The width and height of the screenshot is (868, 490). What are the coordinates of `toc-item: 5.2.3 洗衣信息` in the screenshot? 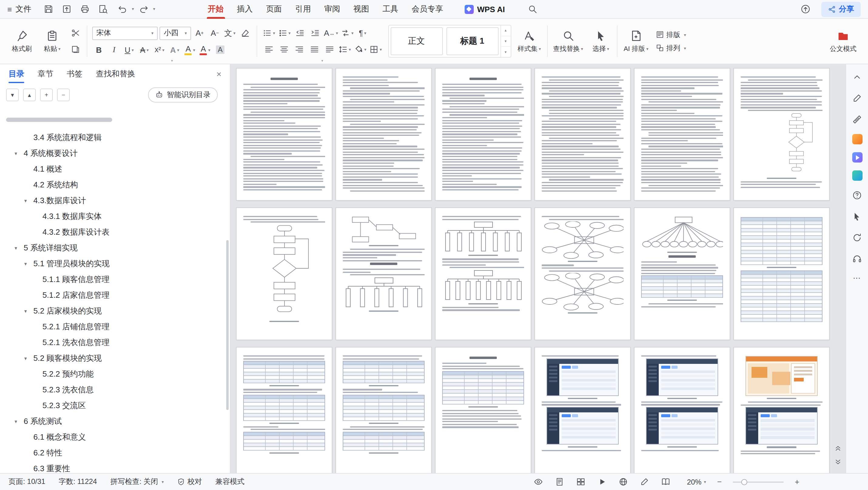 It's located at (115, 390).